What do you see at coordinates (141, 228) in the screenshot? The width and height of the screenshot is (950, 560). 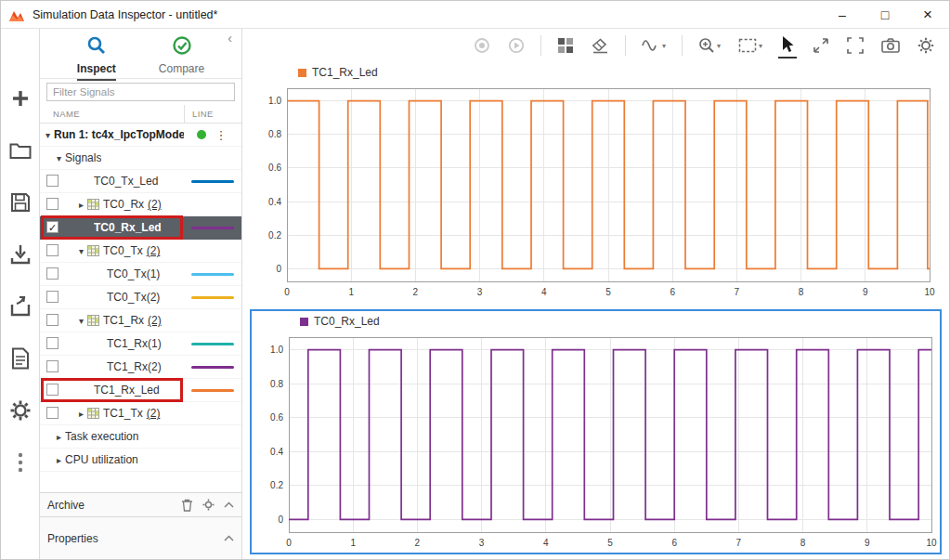 I see `signal-row: ✓TC0_Rx_Led` at bounding box center [141, 228].